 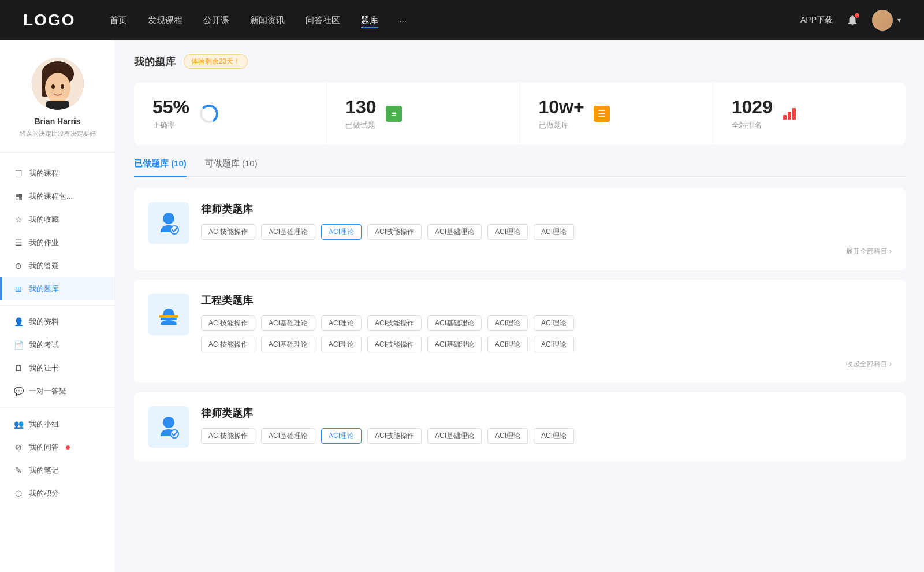 I want to click on sidebar-item-question-bank: ⊞ 我的题库, so click(x=58, y=289).